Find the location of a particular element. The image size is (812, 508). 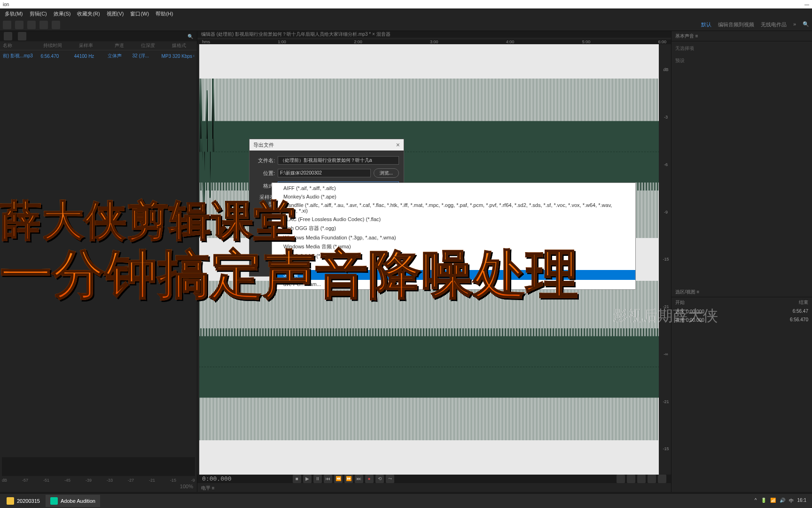

transport-bar: 0:00.000 ■ ▶ ⏸ ⏮ ⏪ ⏩ ⏭ ● ⟲ ⤳ is located at coordinates (434, 479).